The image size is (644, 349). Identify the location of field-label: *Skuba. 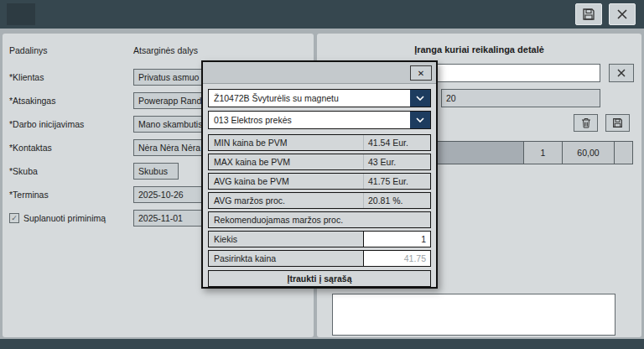
(71, 171).